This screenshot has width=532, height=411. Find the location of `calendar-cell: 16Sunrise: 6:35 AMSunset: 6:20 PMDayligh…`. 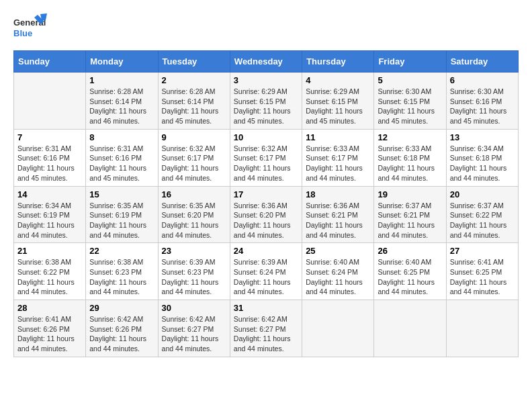

calendar-cell: 16Sunrise: 6:35 AMSunset: 6:20 PMDayligh… is located at coordinates (193, 215).